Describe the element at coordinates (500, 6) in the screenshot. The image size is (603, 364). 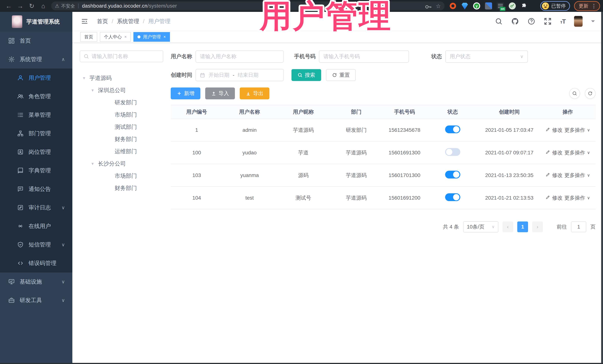
I see `extension-switch-icon: on` at that location.